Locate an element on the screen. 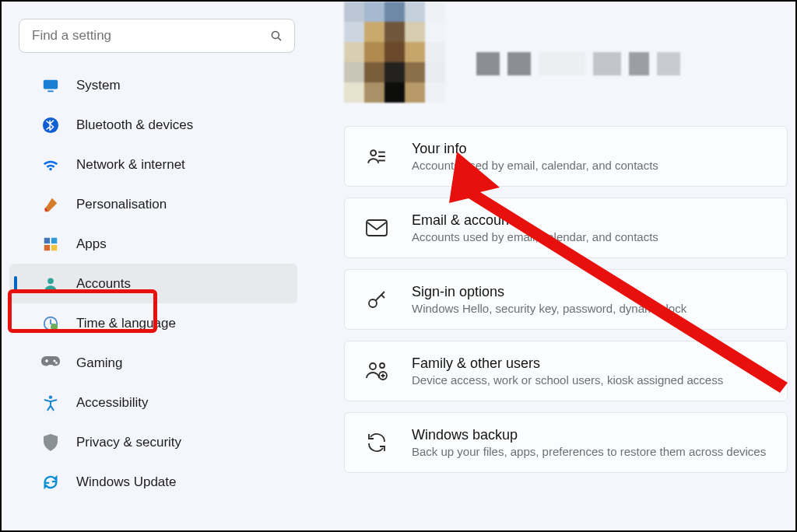 Image resolution: width=797 pixels, height=532 pixels. sidebar-item-label: Personalisation is located at coordinates (121, 205).